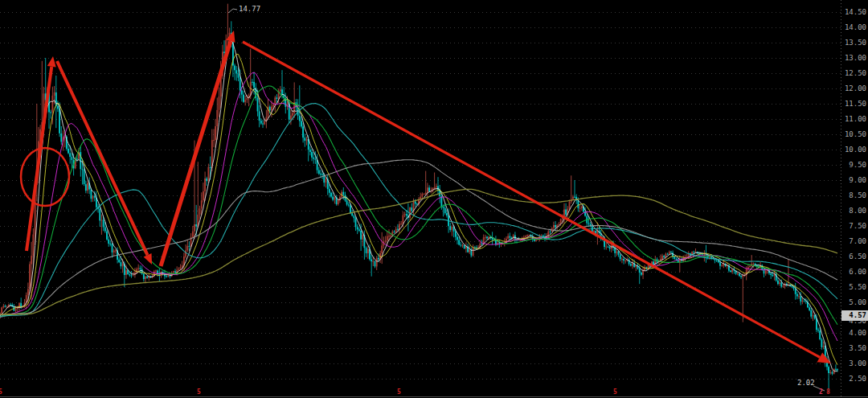 The height and width of the screenshot is (398, 868). I want to click on y-axis-label: 11.00, so click(853, 119).